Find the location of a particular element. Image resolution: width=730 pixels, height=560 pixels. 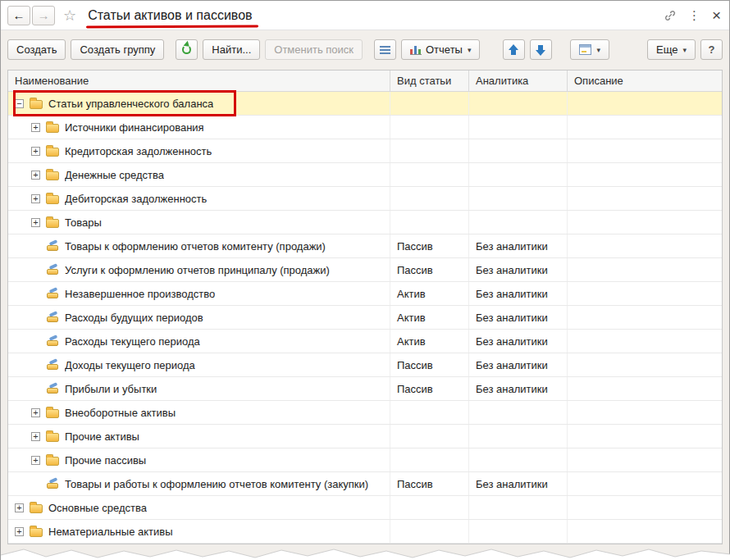

table-row: +Денежные средства is located at coordinates (365, 175).